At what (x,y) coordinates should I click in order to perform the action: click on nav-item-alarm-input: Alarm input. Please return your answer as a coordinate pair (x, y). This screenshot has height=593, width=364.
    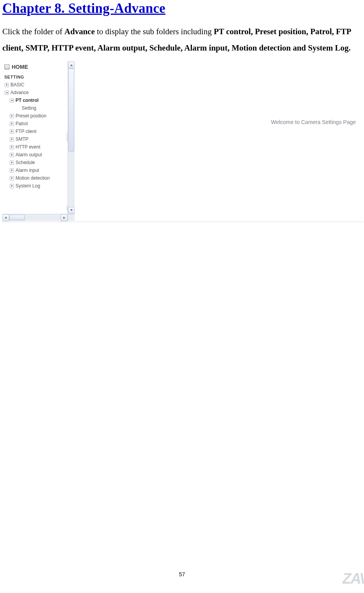
    Looking at the image, I should click on (35, 170).